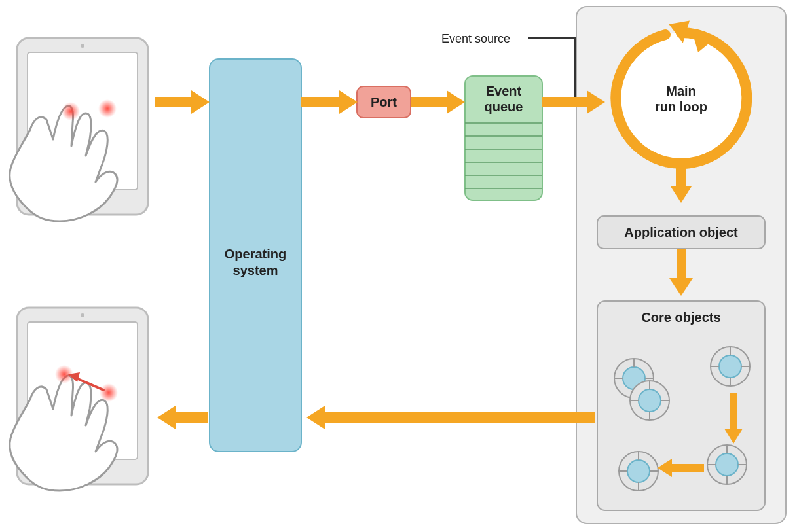 The width and height of the screenshot is (797, 532). Describe the element at coordinates (681, 107) in the screenshot. I see `main-run-loop-label-2: run loop` at that location.